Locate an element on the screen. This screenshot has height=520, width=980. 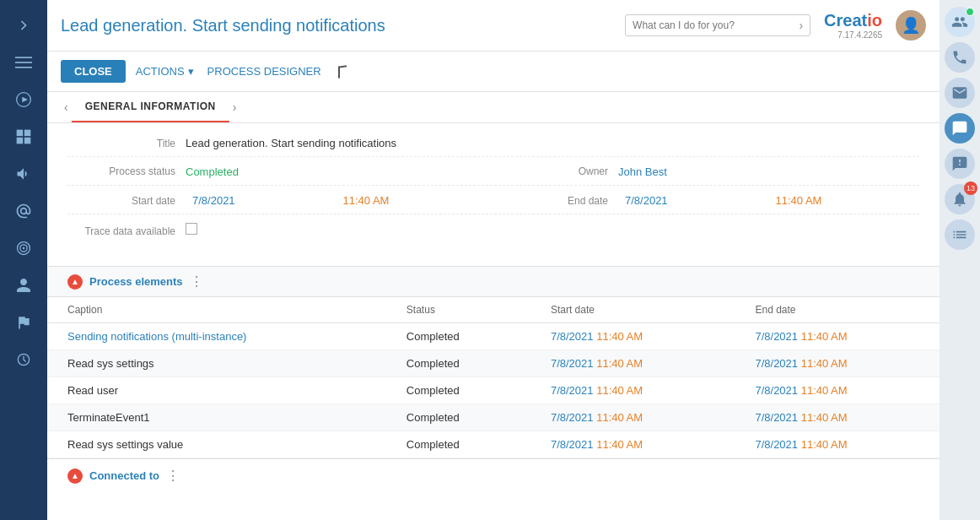
trace-checkbox is located at coordinates (191, 229).